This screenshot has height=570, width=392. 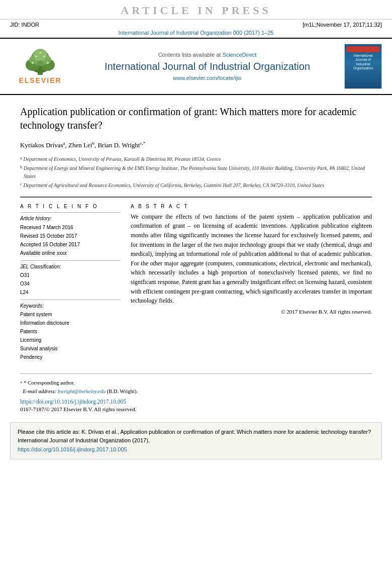 What do you see at coordinates (21, 185) in the screenshot?
I see `affil-c-sup: c` at bounding box center [21, 185].